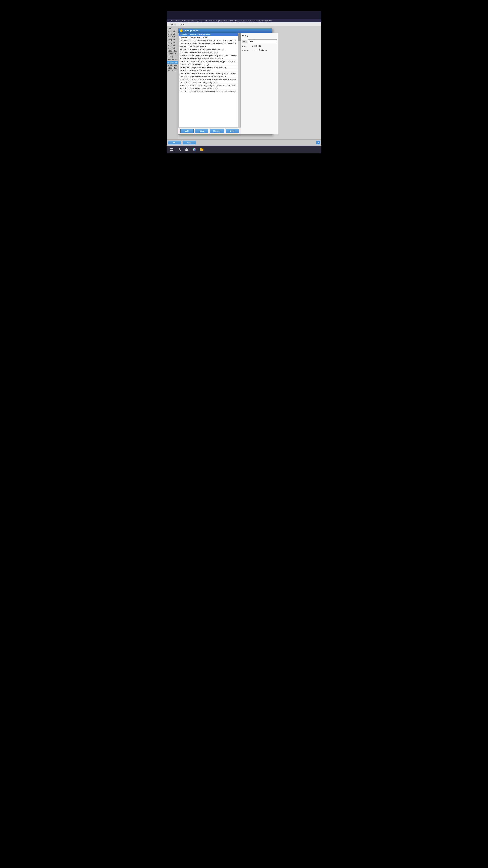 The height and width of the screenshot is (868, 488). Describe the element at coordinates (172, 83) in the screenshot. I see `left-sidebar: Type String Tab String Tab String Tab St…` at that location.